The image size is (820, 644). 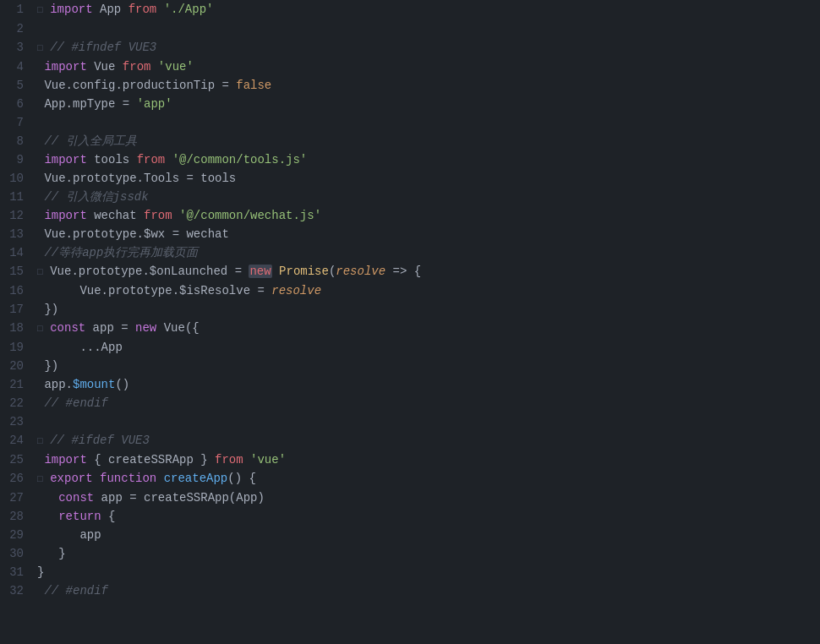 I want to click on token: resolve, so click(x=360, y=271).